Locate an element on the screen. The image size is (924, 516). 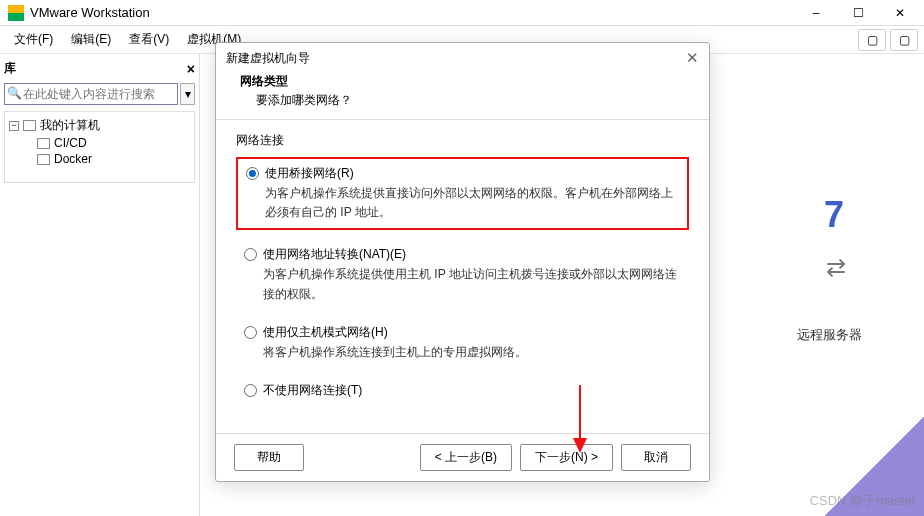
vmware-logo-icon is located at coordinates (16, 13).